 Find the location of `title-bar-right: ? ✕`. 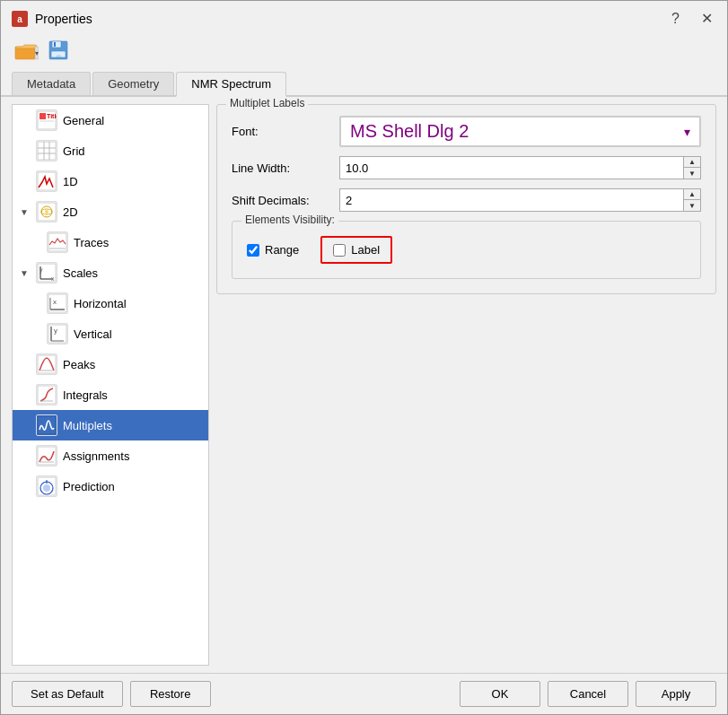

title-bar-right: ? ✕ is located at coordinates (692, 18).